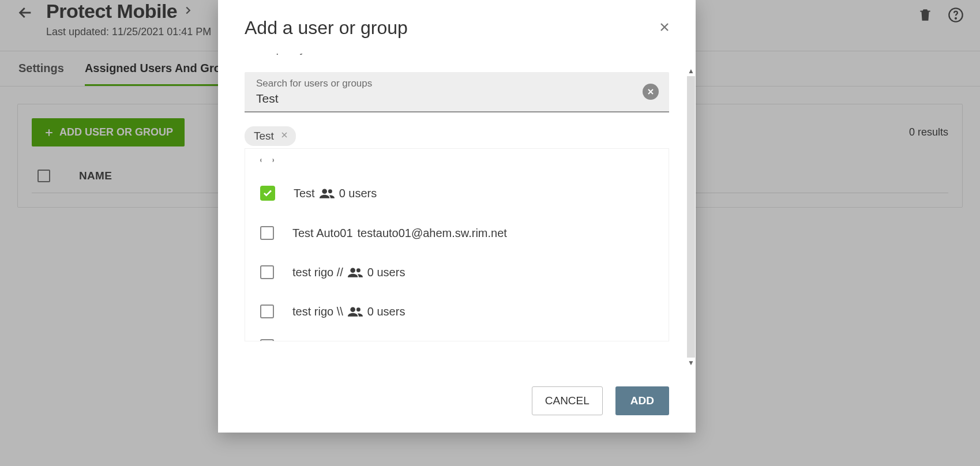 The image size is (980, 466). Describe the element at coordinates (643, 401) in the screenshot. I see `add-button: ADD` at that location.